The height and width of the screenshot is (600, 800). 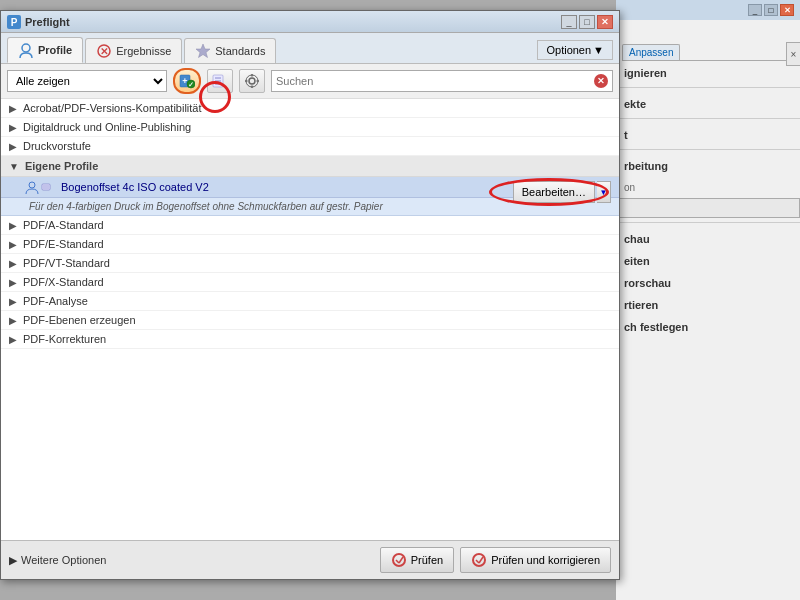 What do you see at coordinates (58, 560) in the screenshot?
I see `weitere-optionen-button: ▶ Weitere Optionen` at bounding box center [58, 560].